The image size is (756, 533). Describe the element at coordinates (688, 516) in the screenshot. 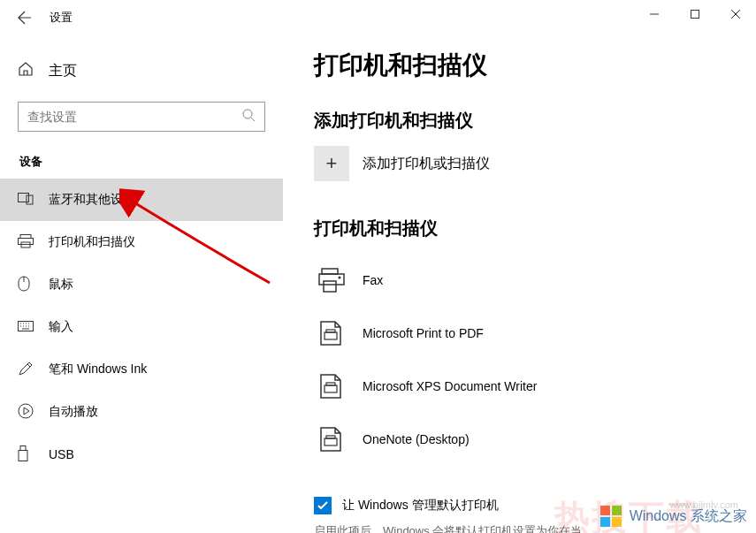

I see `watermark-text: Windows 系统之家` at that location.